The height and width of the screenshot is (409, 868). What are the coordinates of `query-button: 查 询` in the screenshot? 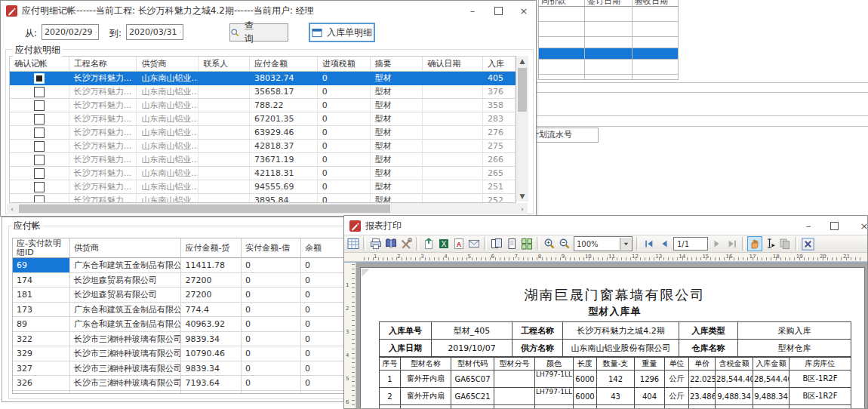 It's located at (259, 32).